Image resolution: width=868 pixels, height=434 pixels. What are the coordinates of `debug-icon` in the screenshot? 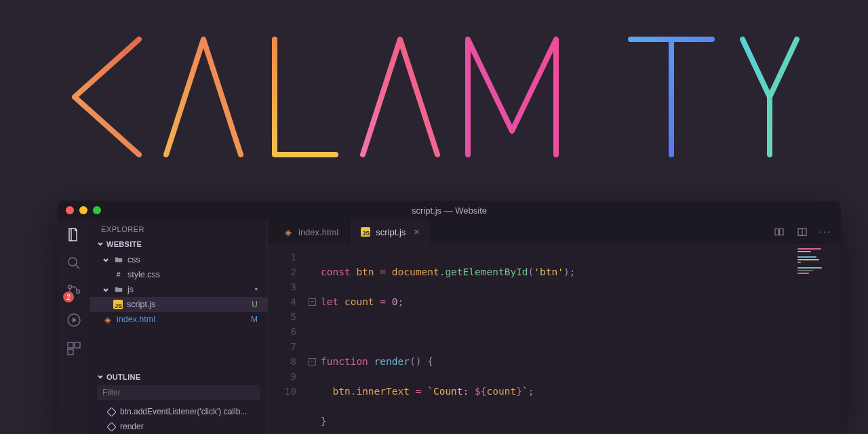 It's located at (74, 320).